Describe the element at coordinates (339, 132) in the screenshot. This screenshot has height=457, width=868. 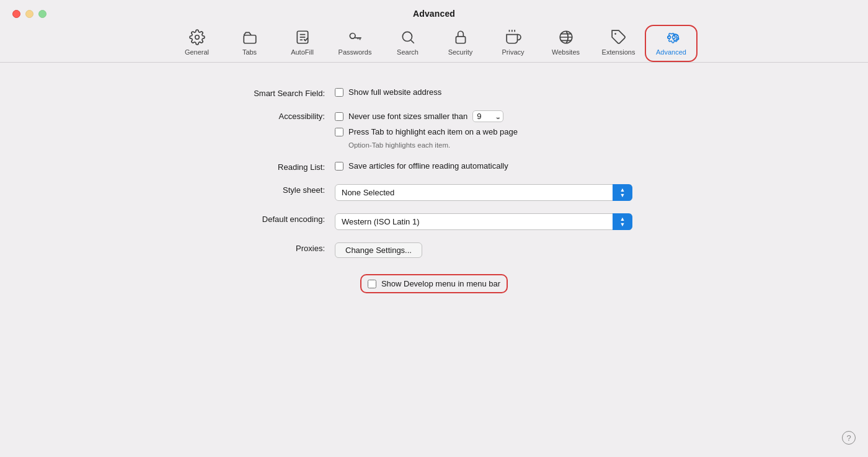
I see `tab-highlight-checkbox` at that location.